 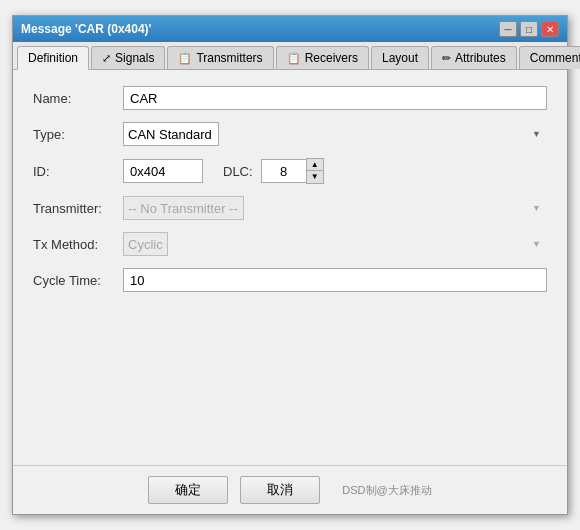 I want to click on attributes-icon: ✏, so click(x=446, y=58).